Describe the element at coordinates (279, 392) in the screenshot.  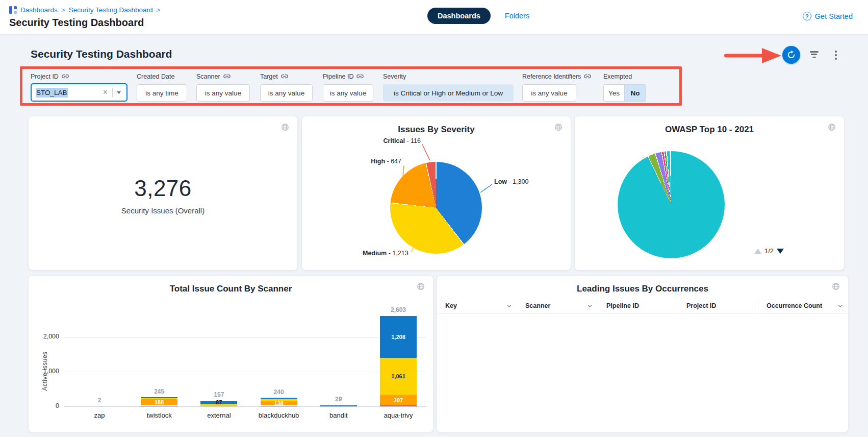
I see `bar-total-label: 240` at that location.